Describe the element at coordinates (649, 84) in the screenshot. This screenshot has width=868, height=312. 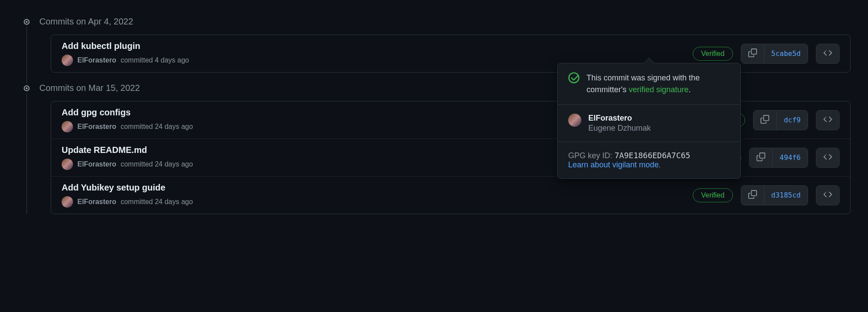
I see `popover-message-section: This commit was signed with the committe…` at that location.